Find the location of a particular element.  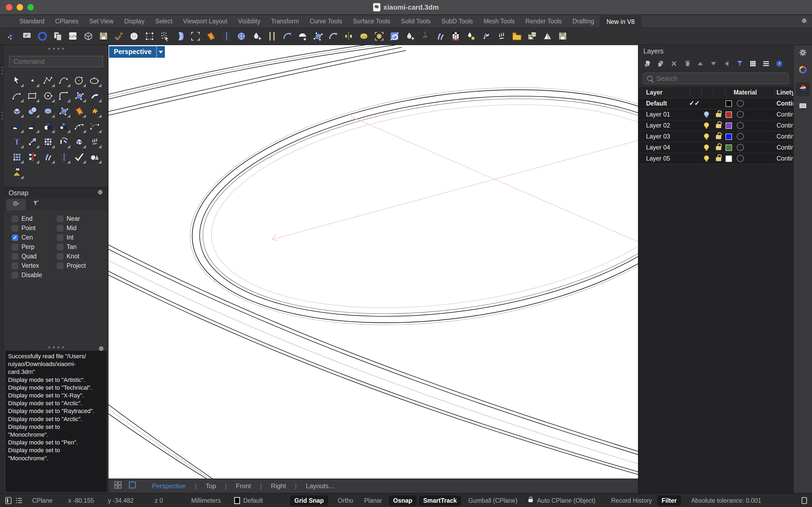

viewport-tab-top: Top is located at coordinates (211, 486).